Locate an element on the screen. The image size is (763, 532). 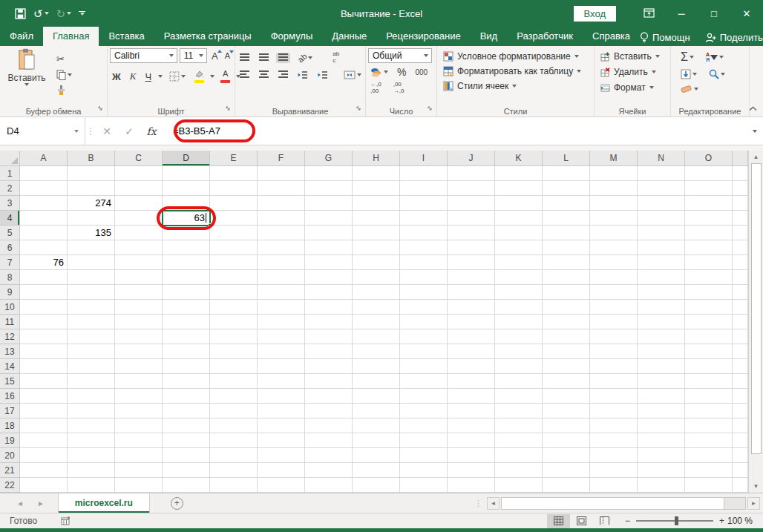
macro-record-button is located at coordinates (65, 521).